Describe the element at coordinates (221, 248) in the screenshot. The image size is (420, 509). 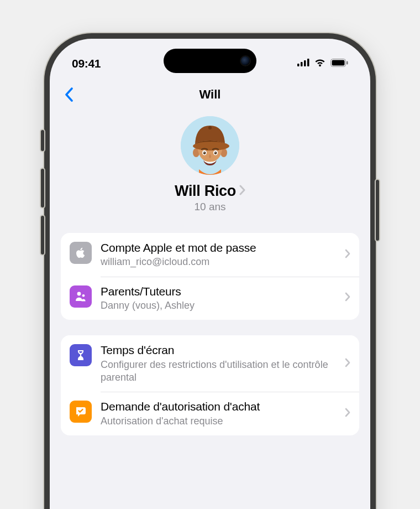
I see `row-title: Compte Apple et mot de passe` at that location.